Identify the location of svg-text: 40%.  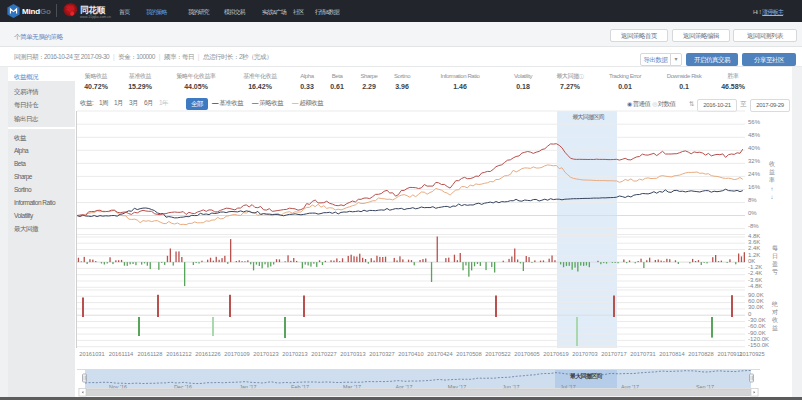
(754, 148).